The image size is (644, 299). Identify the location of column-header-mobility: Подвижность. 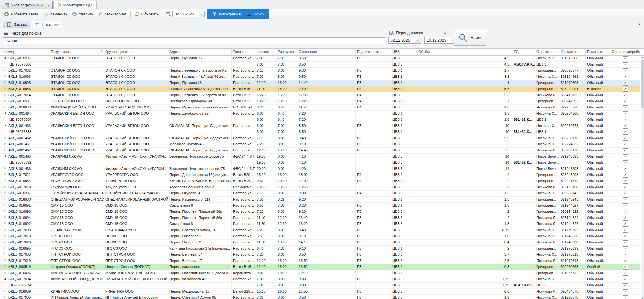
(373, 52).